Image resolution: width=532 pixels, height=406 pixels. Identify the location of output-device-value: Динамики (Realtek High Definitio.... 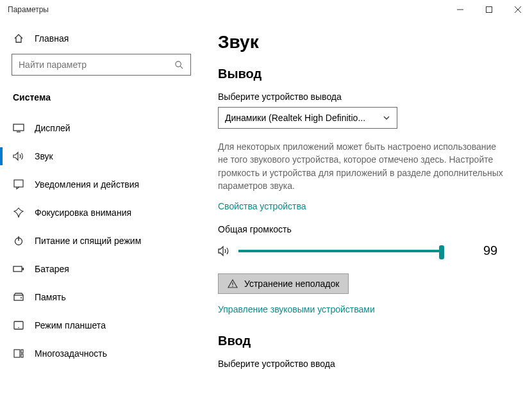
(295, 118).